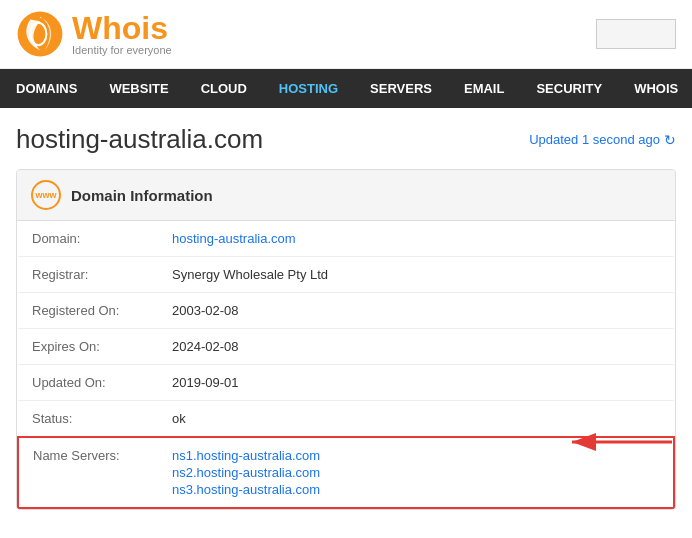 The height and width of the screenshot is (538, 692). I want to click on nav-security: SECURITY, so click(569, 88).